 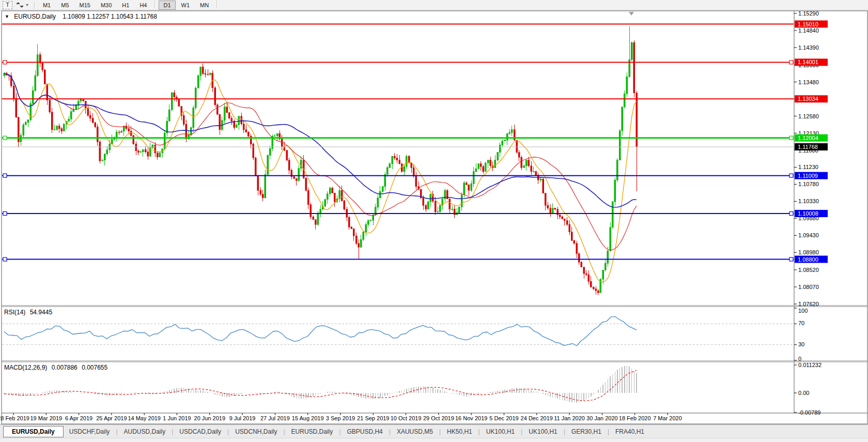 I want to click on rsi-axis-label: 100, so click(x=803, y=311).